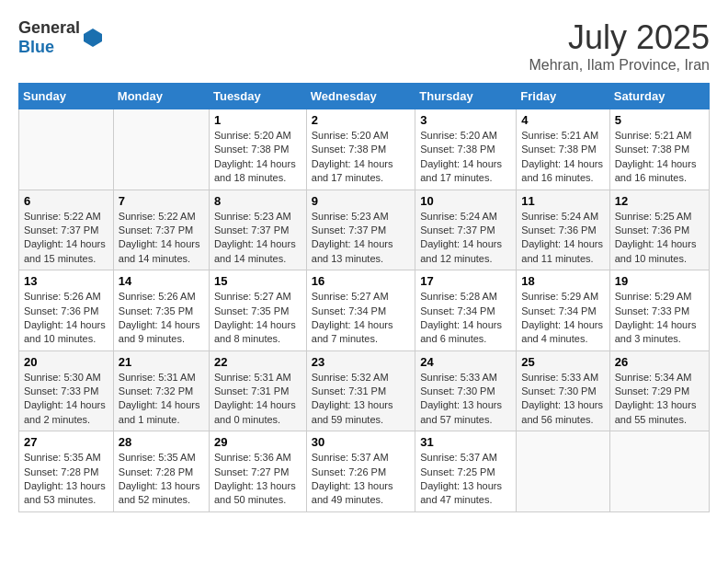  Describe the element at coordinates (257, 150) in the screenshot. I see `day-cell: 1Sunrise: 5:20 AMSunset: 7:38 PMDaylight…` at that location.